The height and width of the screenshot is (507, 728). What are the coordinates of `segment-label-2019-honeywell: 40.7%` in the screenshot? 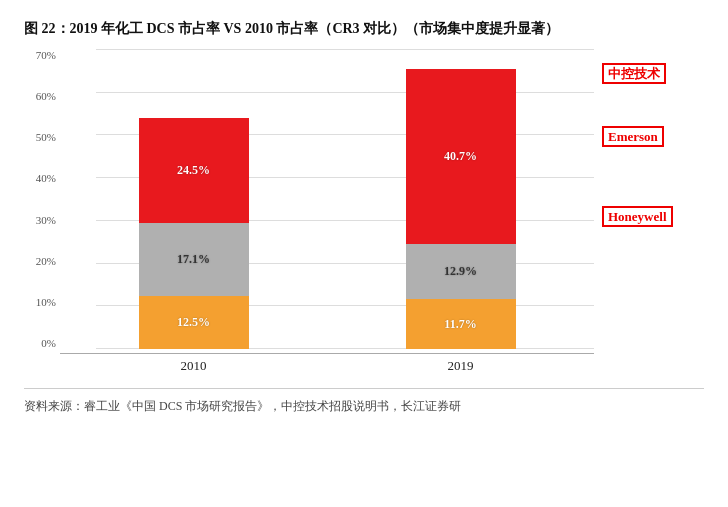 It's located at (460, 156).